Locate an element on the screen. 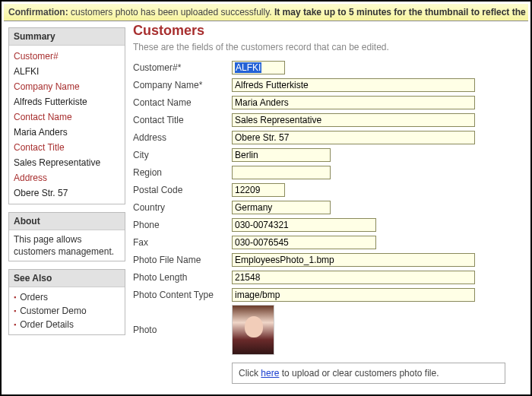 The image size is (532, 396). seealso-content: OrdersCustomer DemoOrder Details is located at coordinates (67, 311).